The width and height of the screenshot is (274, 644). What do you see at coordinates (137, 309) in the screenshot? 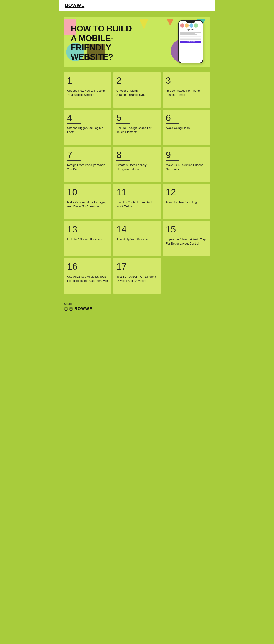
I see `footer-logo: i © BOWWE` at bounding box center [137, 309].